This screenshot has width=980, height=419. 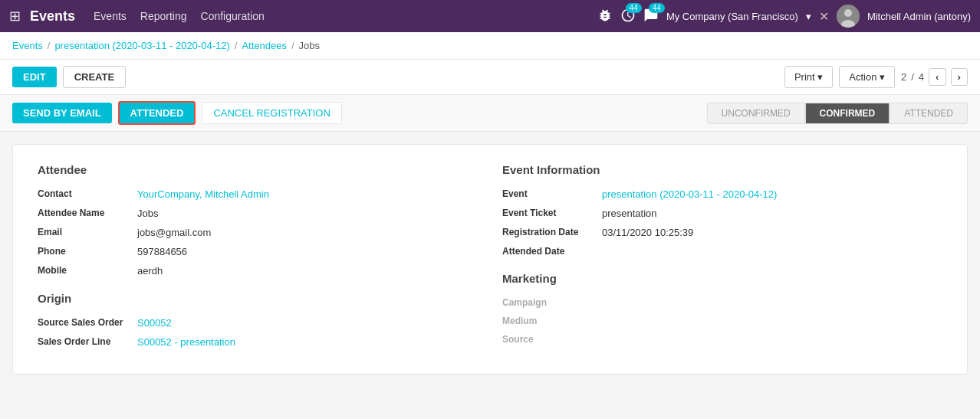 I want to click on apps-icon: ⊞, so click(x=15, y=16).